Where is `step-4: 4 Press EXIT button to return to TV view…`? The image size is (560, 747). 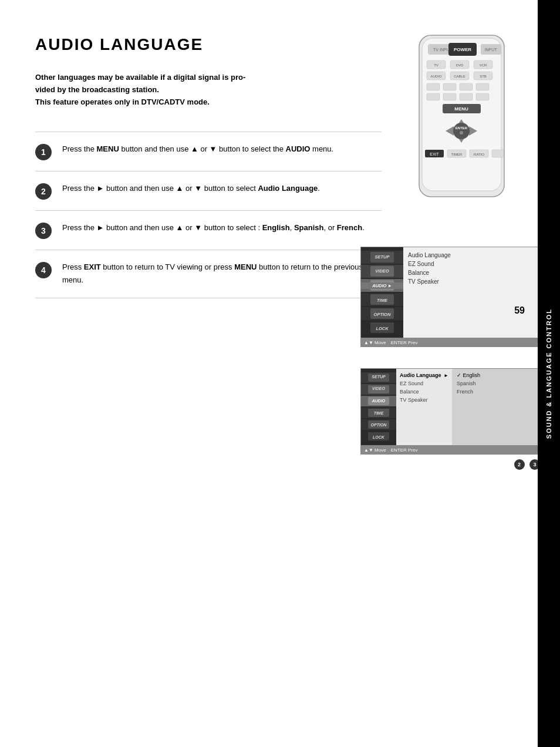 step-4: 4 Press EXIT button to return to TV view… is located at coordinates (208, 274).